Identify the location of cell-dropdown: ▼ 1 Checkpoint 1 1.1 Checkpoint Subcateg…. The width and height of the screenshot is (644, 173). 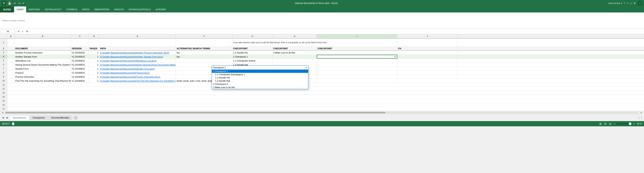
(260, 77).